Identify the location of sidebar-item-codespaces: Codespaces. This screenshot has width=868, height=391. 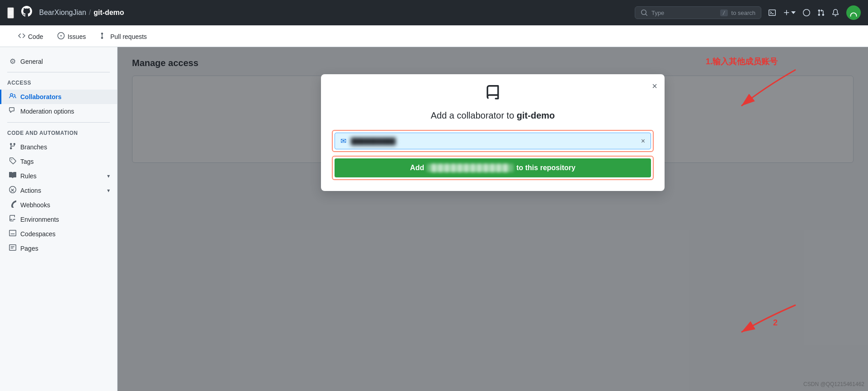
(59, 234).